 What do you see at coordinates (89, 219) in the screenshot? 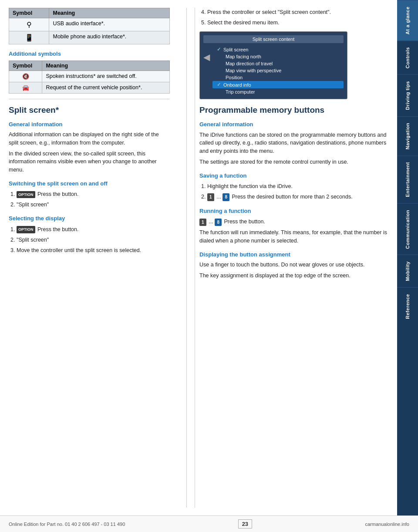
I see `selecting-display-heading: Selecting the display` at bounding box center [89, 219].